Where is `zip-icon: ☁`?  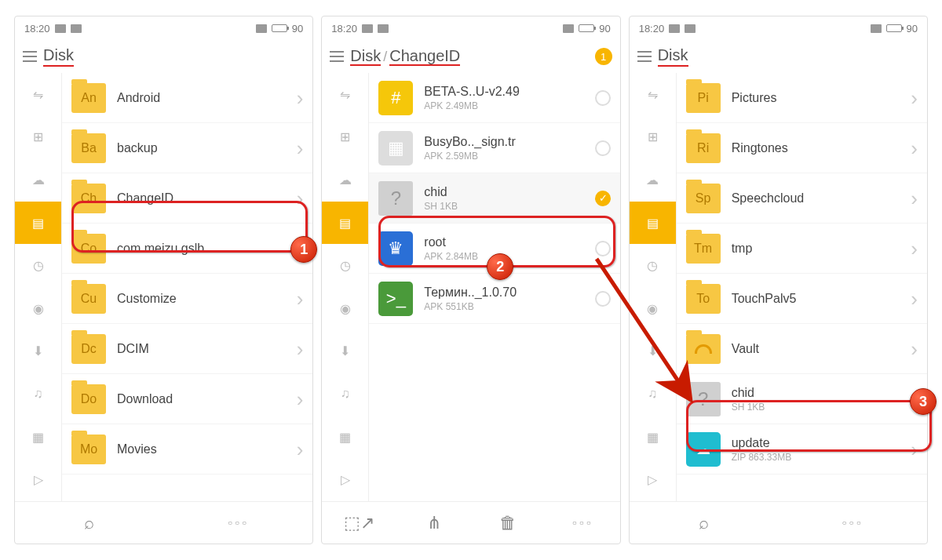
zip-icon: ☁ is located at coordinates (703, 449).